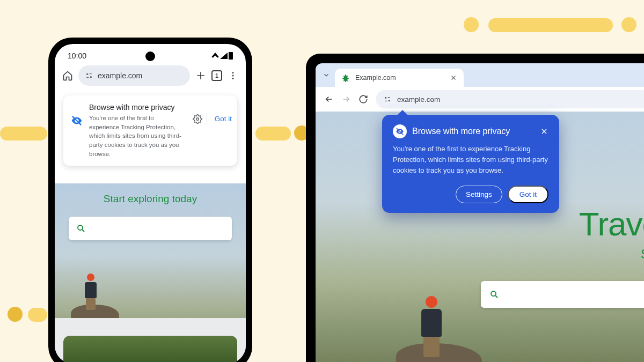 The height and width of the screenshot is (362, 644). I want to click on more-menu-button, so click(233, 76).